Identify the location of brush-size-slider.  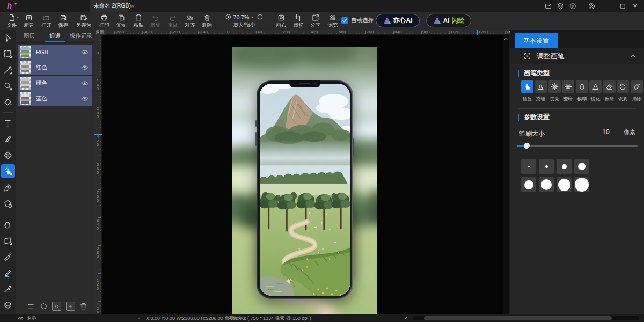
(577, 146).